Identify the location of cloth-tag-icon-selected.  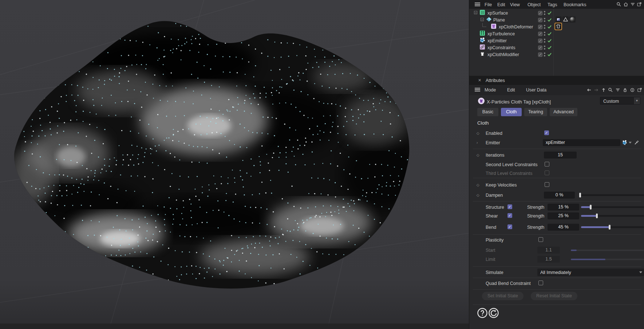
(558, 26).